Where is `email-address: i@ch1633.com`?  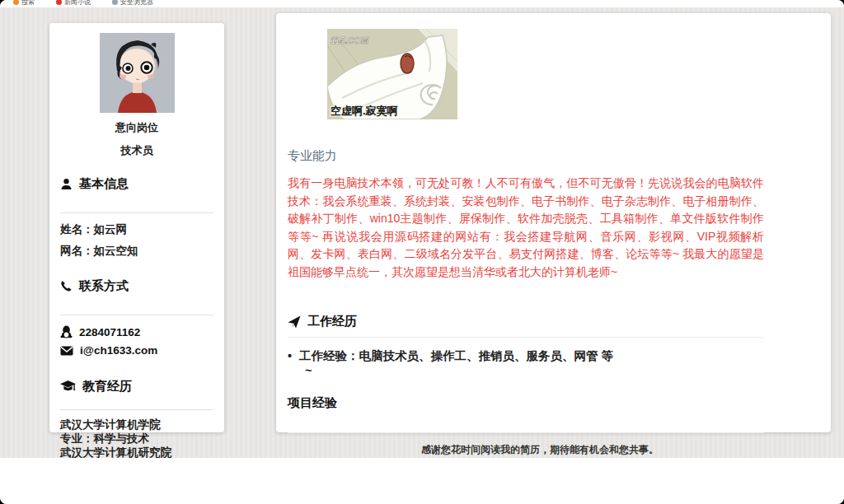 email-address: i@ch1633.com is located at coordinates (119, 351).